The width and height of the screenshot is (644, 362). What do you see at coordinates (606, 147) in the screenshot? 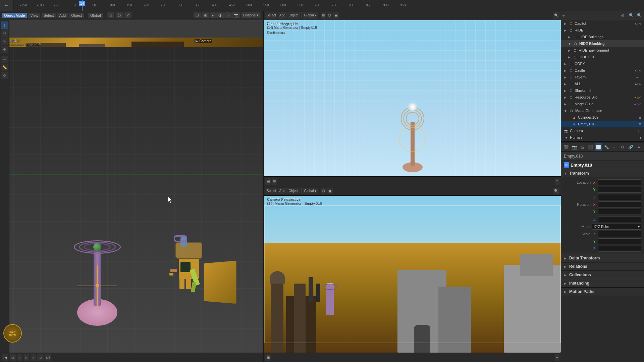
I see `prop-modifier-btn: 🔧` at bounding box center [606, 147].